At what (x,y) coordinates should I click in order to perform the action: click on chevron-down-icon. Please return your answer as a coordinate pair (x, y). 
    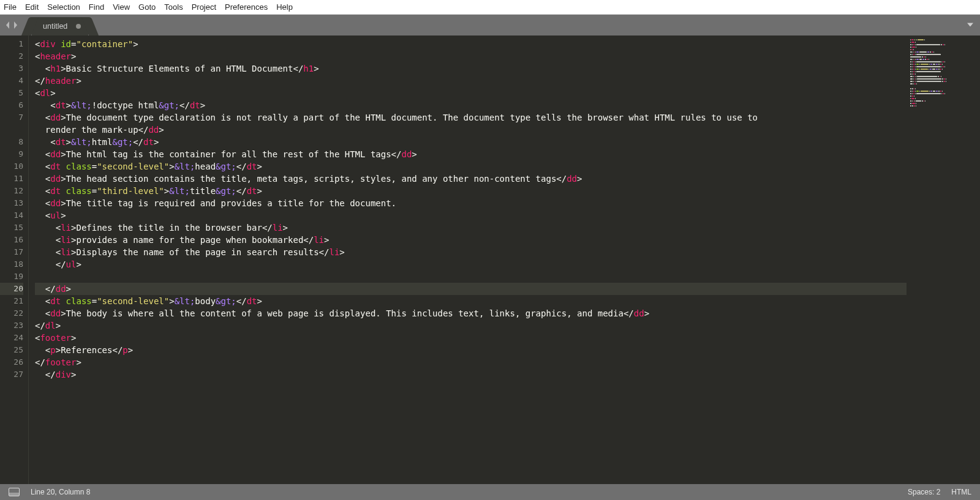
    Looking at the image, I should click on (970, 25).